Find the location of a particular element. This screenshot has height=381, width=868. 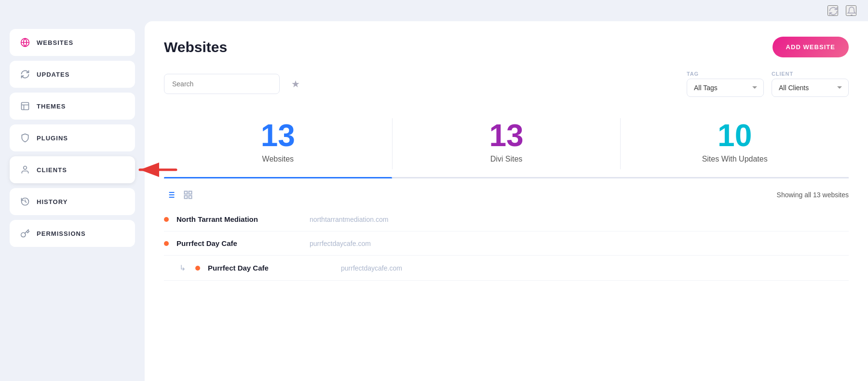

stat-updates-label: Sites With Updates is located at coordinates (735, 159).